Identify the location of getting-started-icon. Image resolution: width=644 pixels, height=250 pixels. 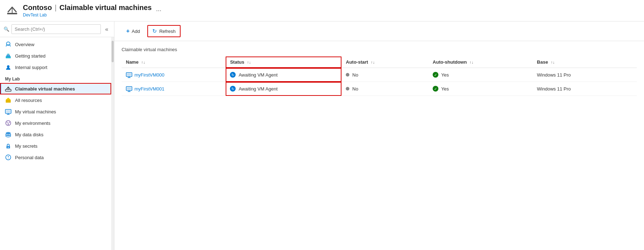
(8, 56).